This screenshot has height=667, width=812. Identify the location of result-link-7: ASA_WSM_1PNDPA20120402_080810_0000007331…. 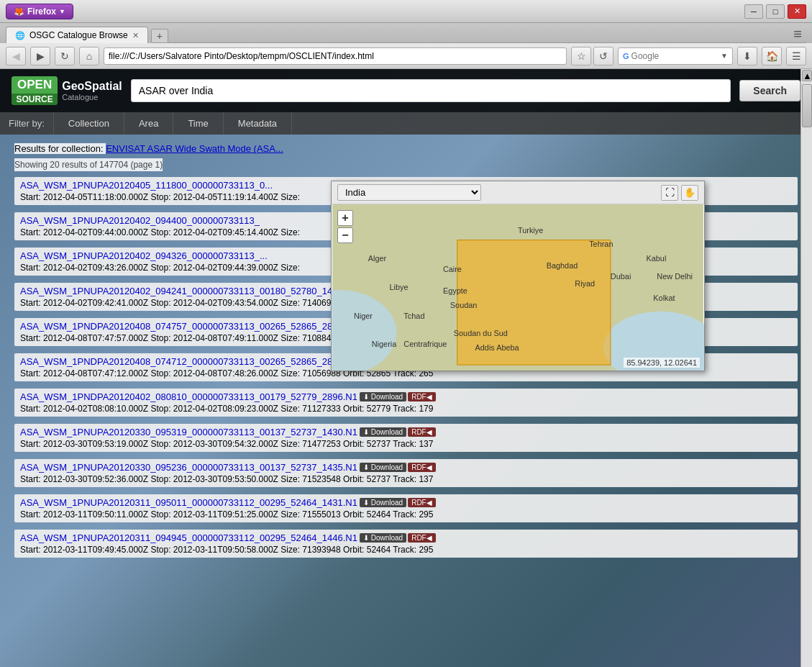
(188, 397).